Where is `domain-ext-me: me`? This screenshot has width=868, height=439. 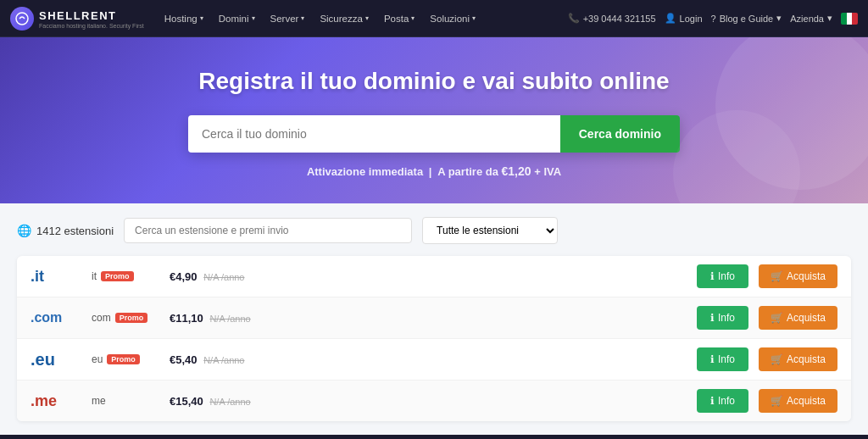
domain-ext-me: me is located at coordinates (125, 401).